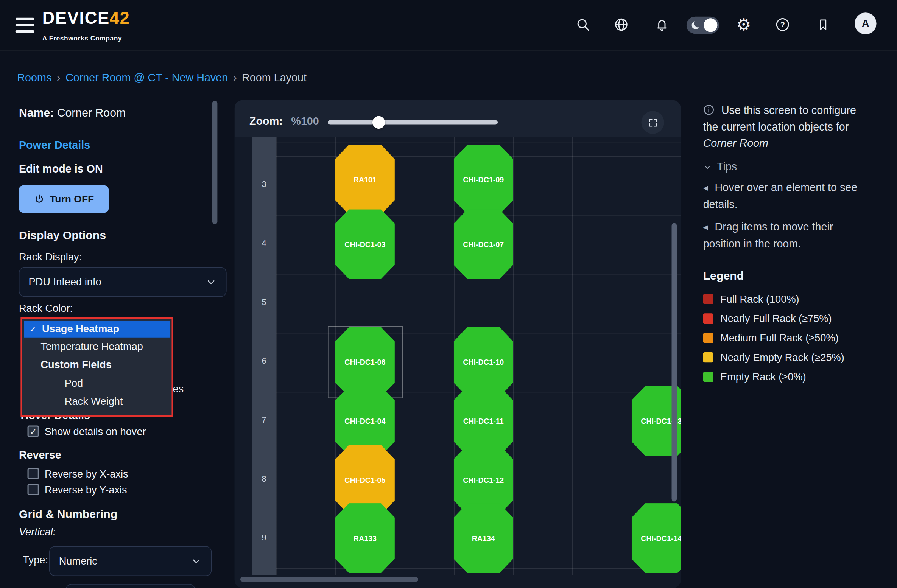 The height and width of the screenshot is (588, 897). I want to click on search-icon, so click(583, 24).